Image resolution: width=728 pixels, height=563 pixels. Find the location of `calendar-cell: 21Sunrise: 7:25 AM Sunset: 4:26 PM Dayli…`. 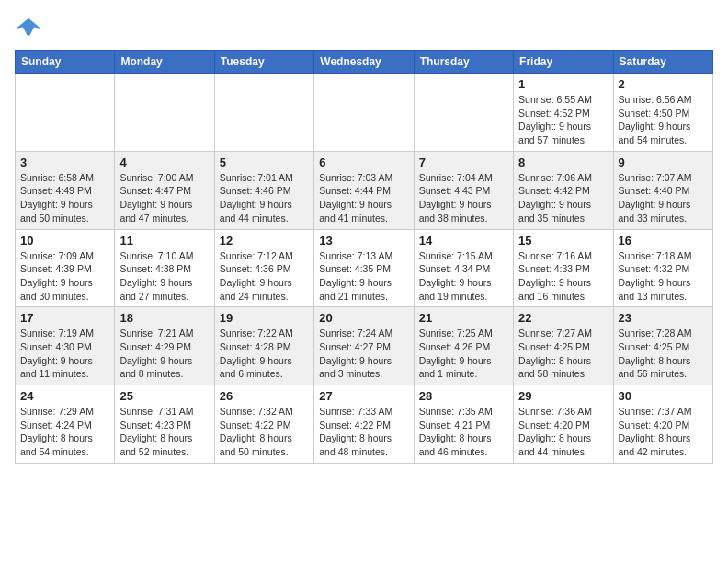

calendar-cell: 21Sunrise: 7:25 AM Sunset: 4:26 PM Dayli… is located at coordinates (463, 346).